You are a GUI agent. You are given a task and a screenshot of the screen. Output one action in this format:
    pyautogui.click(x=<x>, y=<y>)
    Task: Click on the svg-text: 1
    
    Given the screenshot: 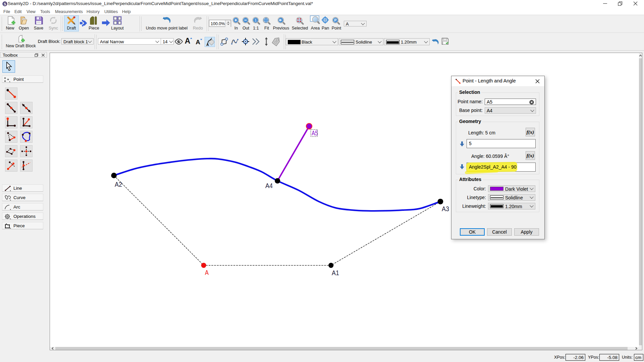 What is the action you would take?
    pyautogui.click(x=256, y=20)
    